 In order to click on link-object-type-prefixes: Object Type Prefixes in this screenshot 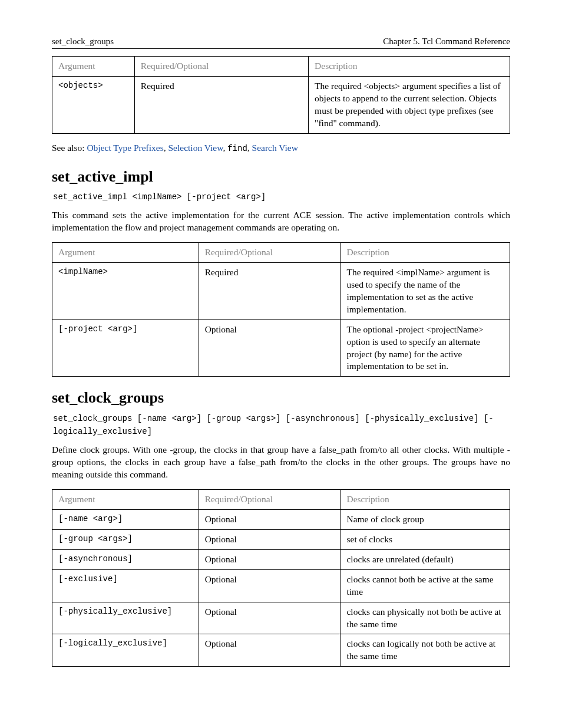, I will do `click(125, 147)`.